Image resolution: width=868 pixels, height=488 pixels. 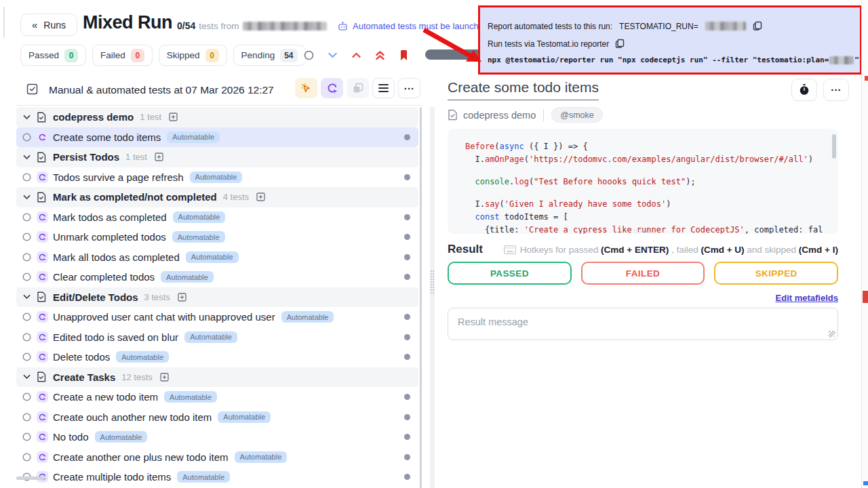 I want to click on group-count: 4 tests, so click(x=236, y=197).